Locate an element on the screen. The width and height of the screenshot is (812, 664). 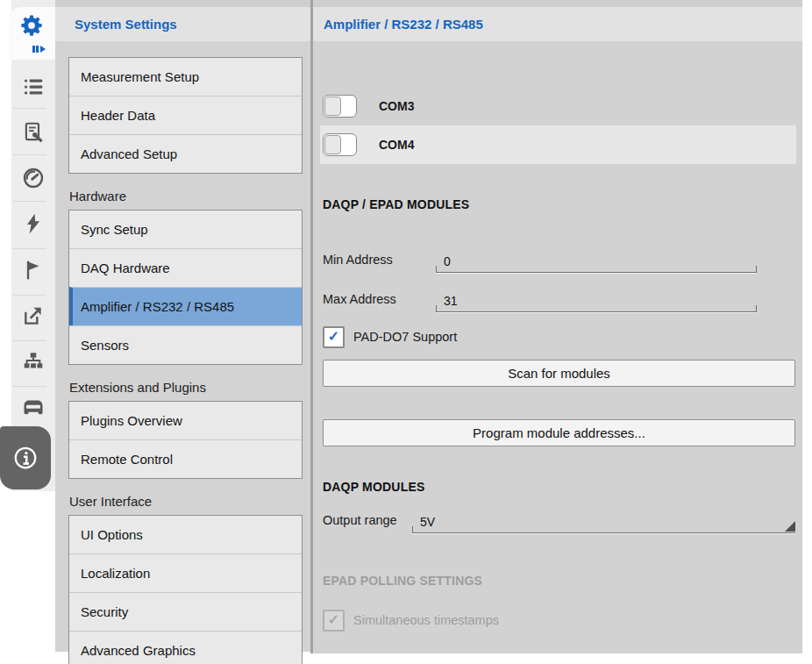
info-icon is located at coordinates (25, 458).